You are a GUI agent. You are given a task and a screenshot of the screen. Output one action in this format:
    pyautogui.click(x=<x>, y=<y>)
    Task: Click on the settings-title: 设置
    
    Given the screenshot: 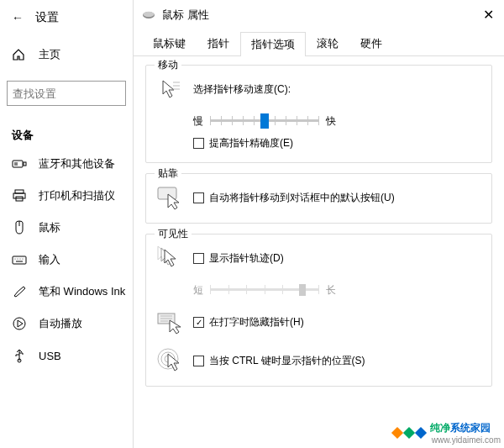 What is the action you would take?
    pyautogui.click(x=47, y=18)
    